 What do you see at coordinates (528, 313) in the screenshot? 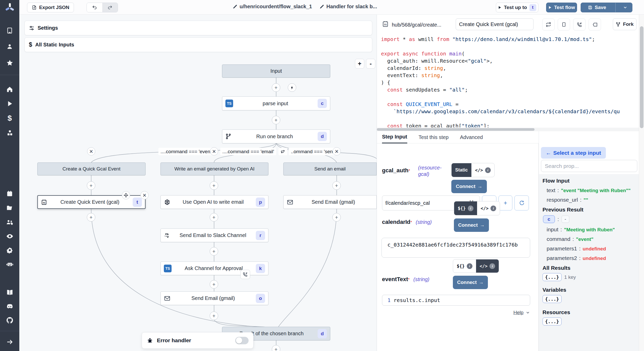
I see `chevron-down-icon` at bounding box center [528, 313].